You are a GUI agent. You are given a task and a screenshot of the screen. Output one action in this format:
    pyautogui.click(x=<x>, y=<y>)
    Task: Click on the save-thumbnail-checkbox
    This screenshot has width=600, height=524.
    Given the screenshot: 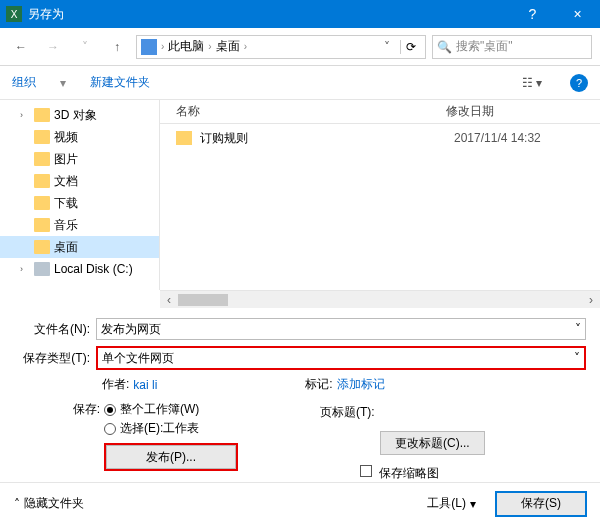 What is the action you would take?
    pyautogui.click(x=366, y=471)
    